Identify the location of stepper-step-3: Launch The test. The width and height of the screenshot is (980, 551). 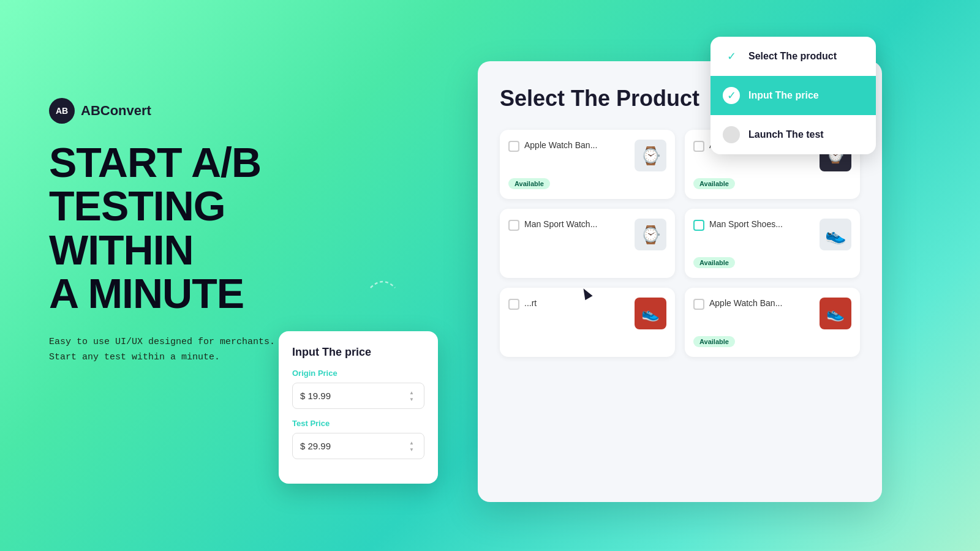
(793, 135).